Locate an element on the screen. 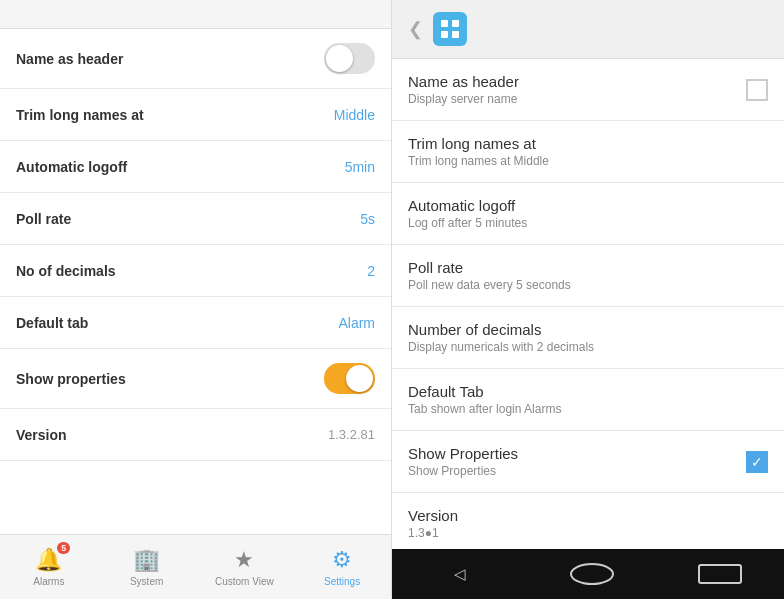  right-setting-label: Poll rate is located at coordinates (588, 268).